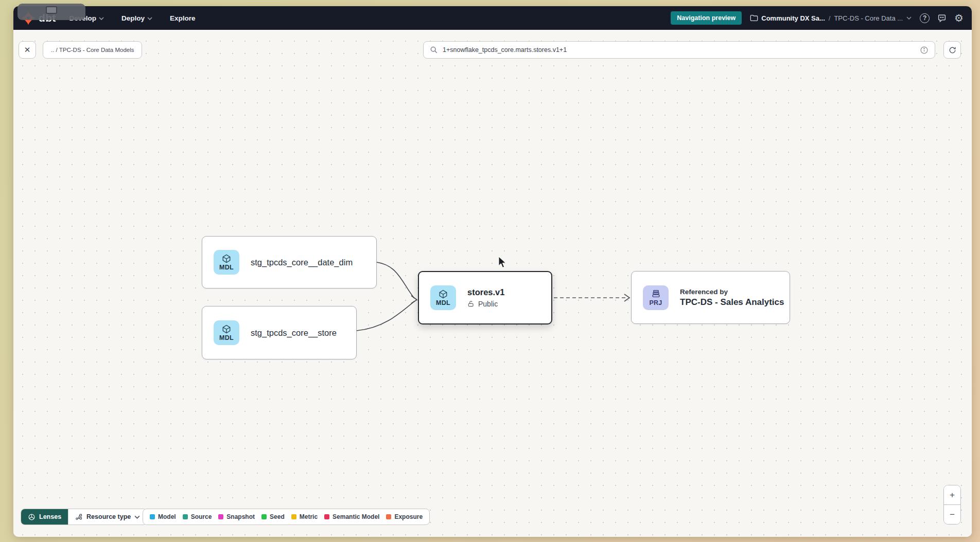 The height and width of the screenshot is (542, 980). Describe the element at coordinates (198, 517) in the screenshot. I see `legend-item-source: Source` at that location.